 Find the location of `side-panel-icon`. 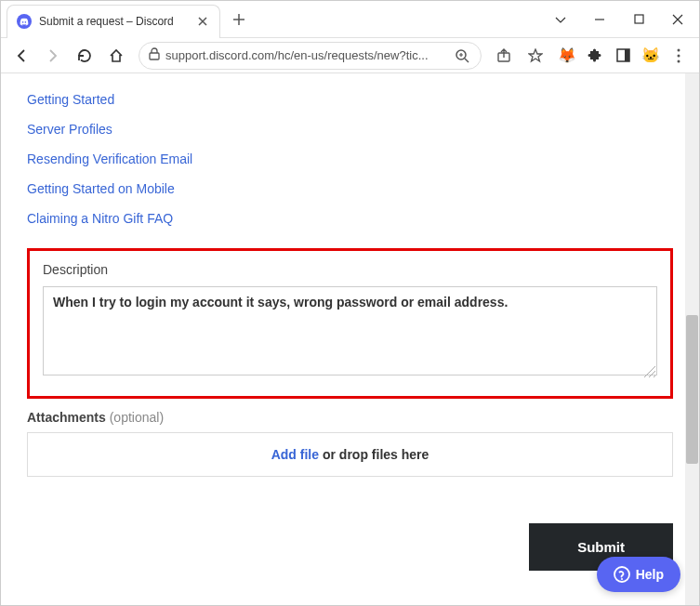

side-panel-icon is located at coordinates (623, 56).